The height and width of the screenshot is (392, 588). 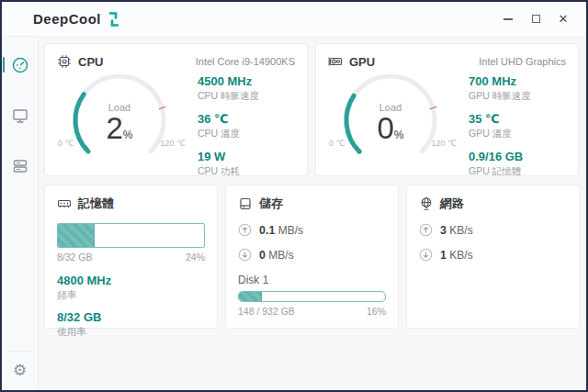 I want to click on cpu-load-gauge: Load 2% 0 ℃ 120 ℃, so click(x=119, y=118).